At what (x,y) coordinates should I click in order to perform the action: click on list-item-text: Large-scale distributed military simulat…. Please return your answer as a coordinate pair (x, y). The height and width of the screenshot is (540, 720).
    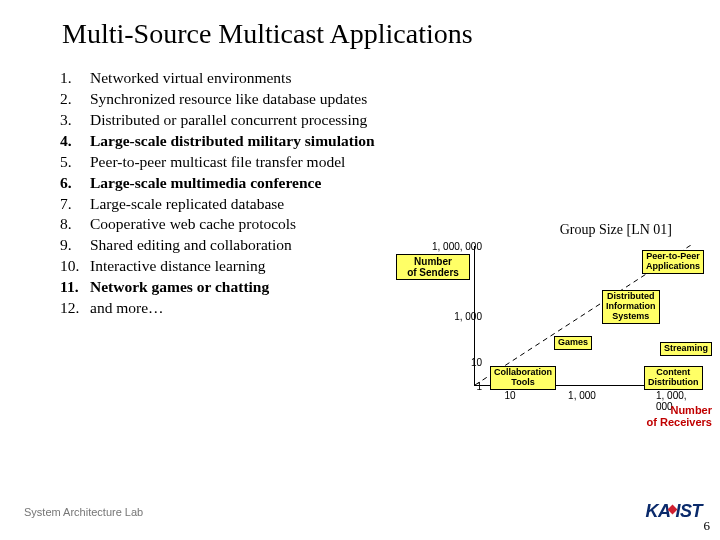
    Looking at the image, I should click on (232, 142).